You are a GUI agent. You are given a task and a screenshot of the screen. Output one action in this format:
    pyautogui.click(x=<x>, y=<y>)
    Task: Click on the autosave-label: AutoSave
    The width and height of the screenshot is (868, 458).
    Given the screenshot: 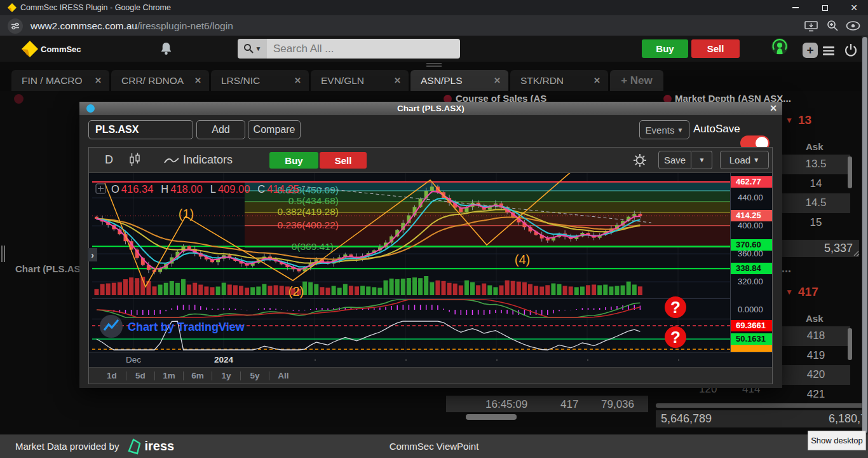 What is the action you would take?
    pyautogui.click(x=717, y=129)
    